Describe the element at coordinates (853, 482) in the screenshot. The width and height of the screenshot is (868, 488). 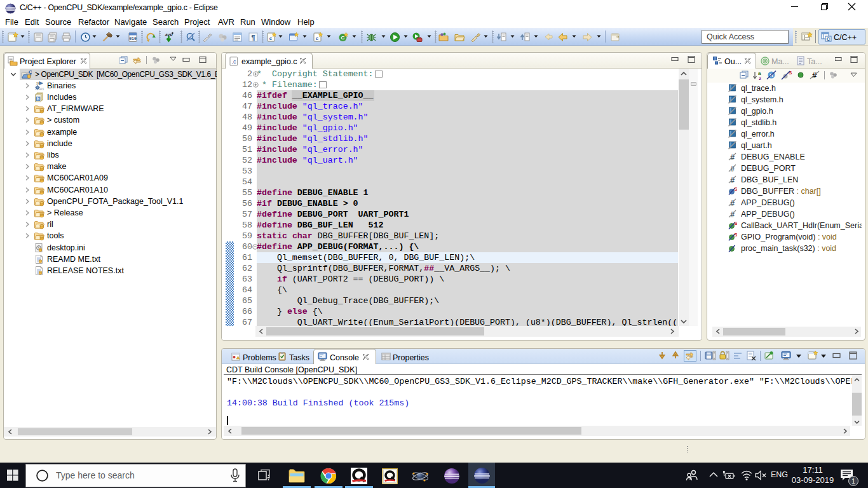
I see `svg-text: 1` at that location.